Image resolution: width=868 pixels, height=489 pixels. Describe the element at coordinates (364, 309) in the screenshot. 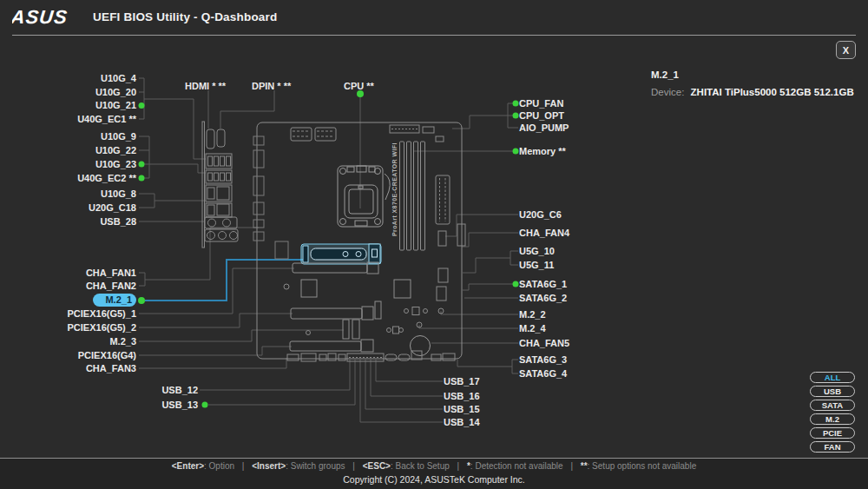

I see `standoffs` at that location.